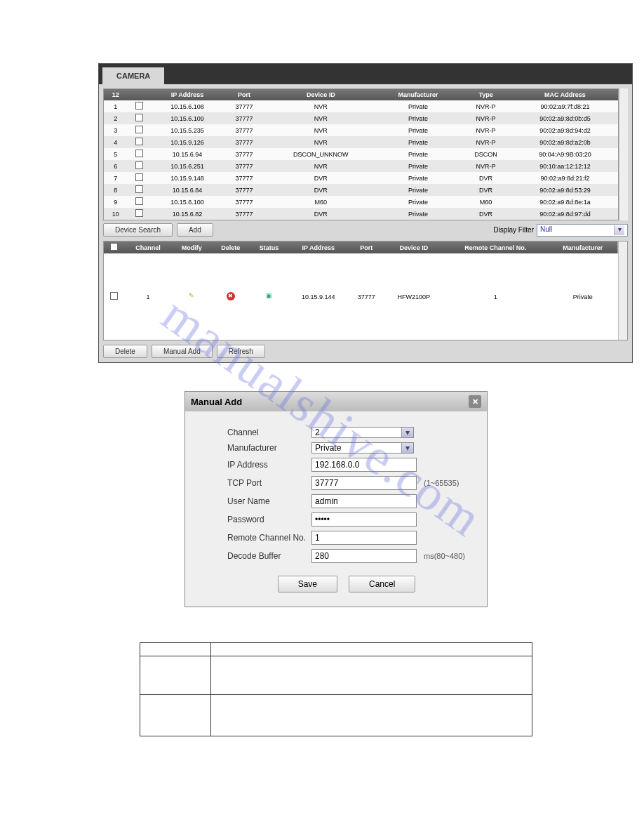  I want to click on tcp-hint: (1~65535), so click(441, 483).